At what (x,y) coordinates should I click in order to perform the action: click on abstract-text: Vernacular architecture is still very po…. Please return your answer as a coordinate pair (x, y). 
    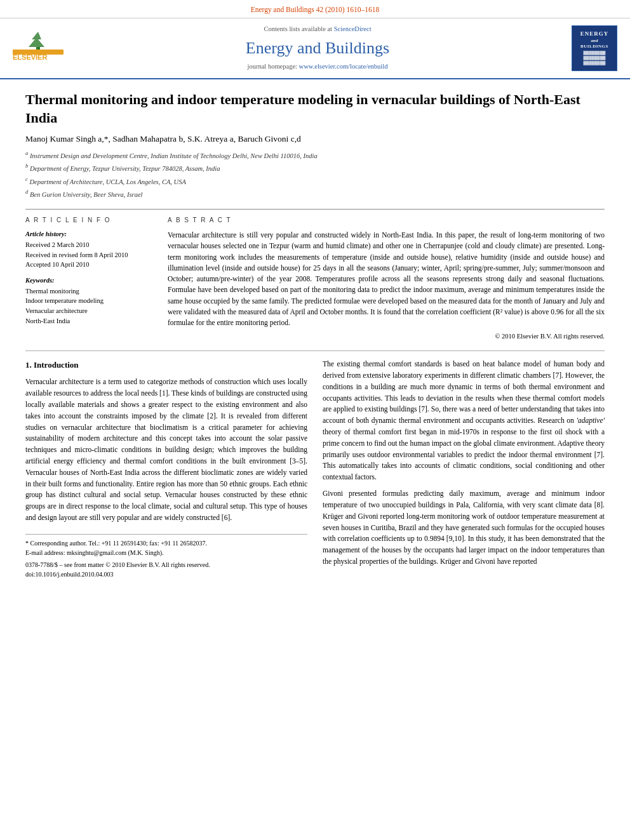
    Looking at the image, I should click on (386, 279).